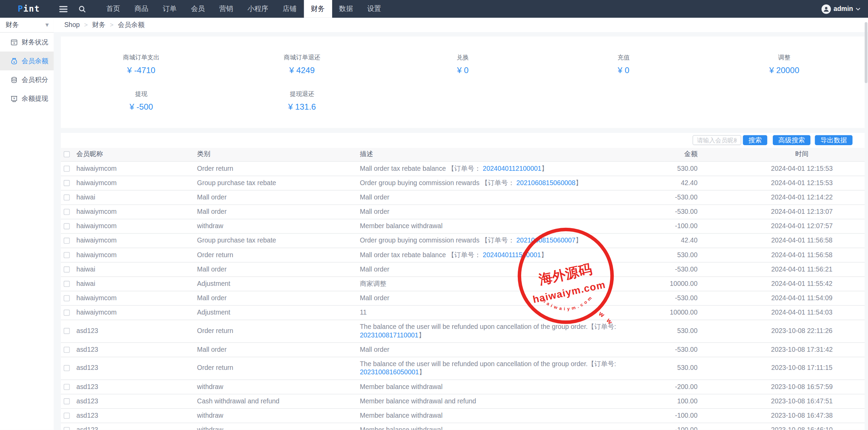  I want to click on chevron-down-icon, so click(858, 9).